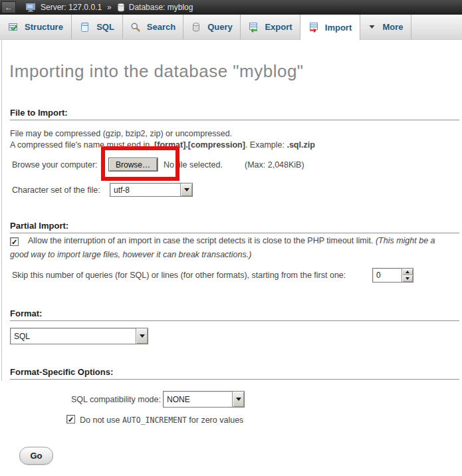 The width and height of the screenshot is (462, 476). Describe the element at coordinates (161, 27) in the screenshot. I see `tab-label: Search` at that location.